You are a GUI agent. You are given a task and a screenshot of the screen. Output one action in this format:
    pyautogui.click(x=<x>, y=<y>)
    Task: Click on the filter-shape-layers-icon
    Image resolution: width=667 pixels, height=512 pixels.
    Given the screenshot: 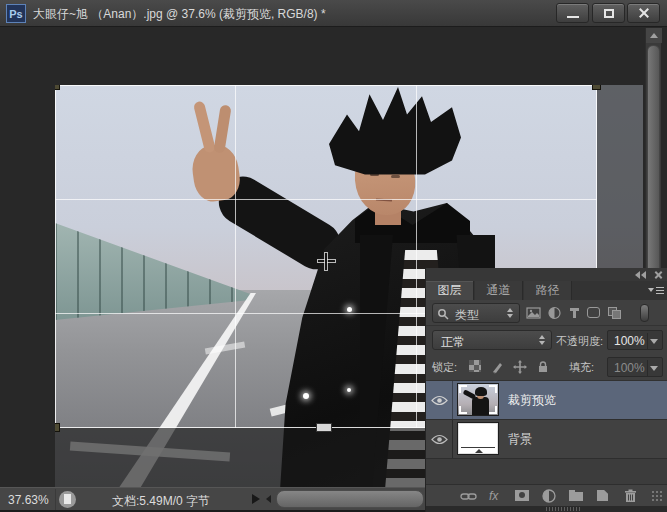 What is the action you would take?
    pyautogui.click(x=594, y=313)
    